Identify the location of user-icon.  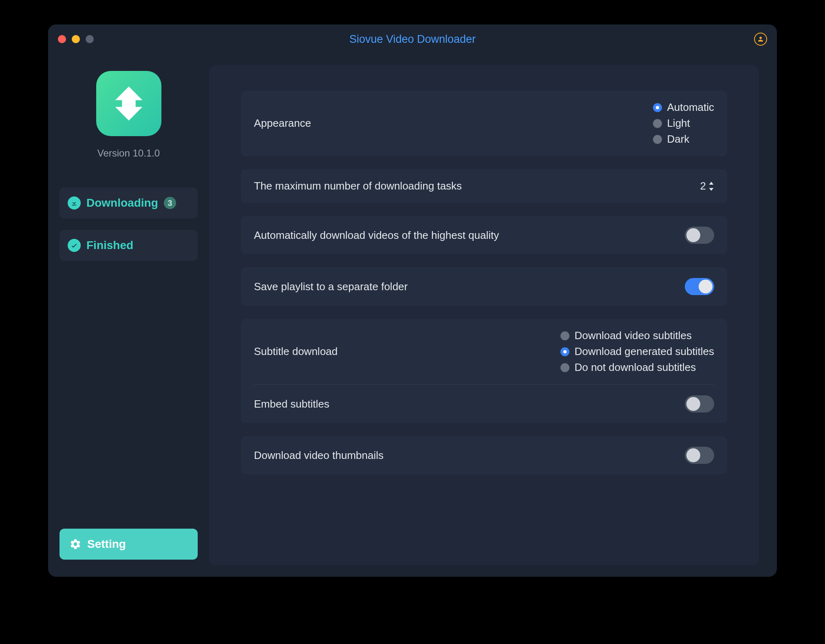
(761, 39).